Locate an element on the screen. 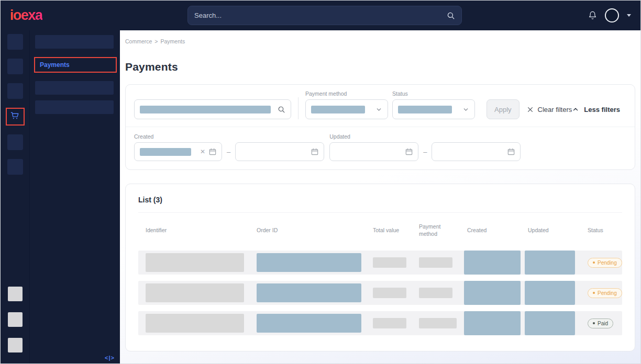 The height and width of the screenshot is (364, 641). rail-item-commerce is located at coordinates (15, 117).